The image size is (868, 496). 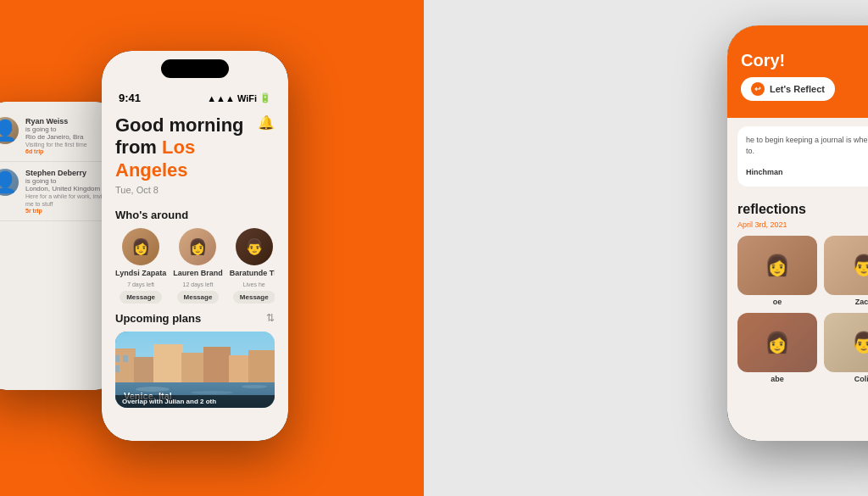 What do you see at coordinates (141, 247) in the screenshot?
I see `avatar-lyndsi: 👩` at bounding box center [141, 247].